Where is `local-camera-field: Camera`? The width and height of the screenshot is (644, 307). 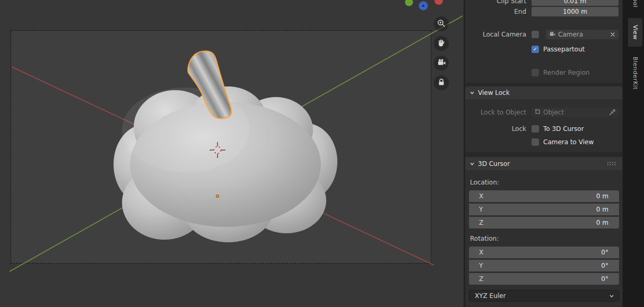
local-camera-field: Camera is located at coordinates (582, 34).